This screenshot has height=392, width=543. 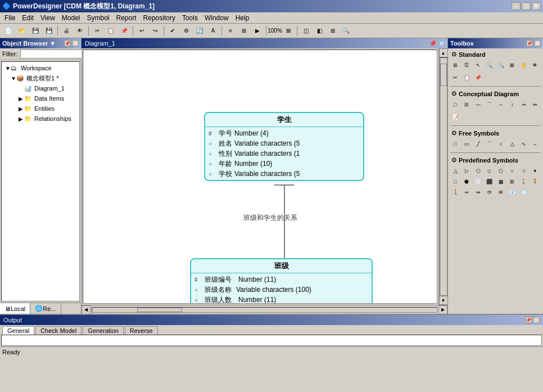 I want to click on tool-note: 📝, so click(x=455, y=117).